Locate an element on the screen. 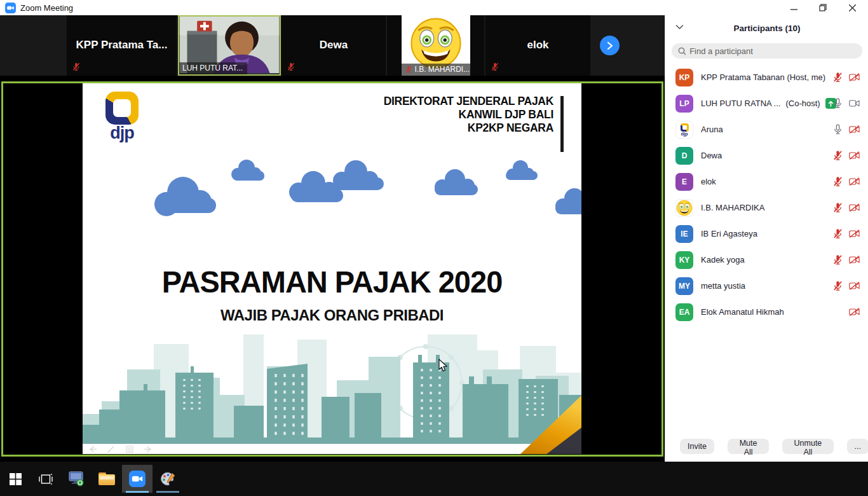 Image resolution: width=868 pixels, height=496 pixels. close-button is located at coordinates (852, 8).